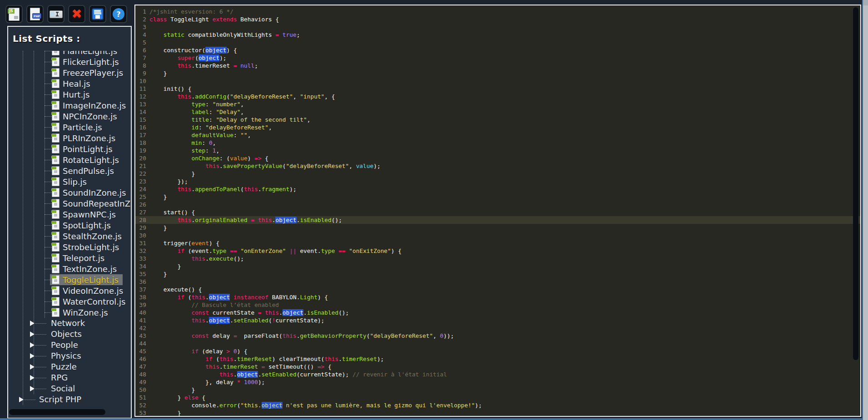 The image size is (868, 420). Describe the element at coordinates (498, 290) in the screenshot. I see `code-line-37: 37 execute() {` at that location.